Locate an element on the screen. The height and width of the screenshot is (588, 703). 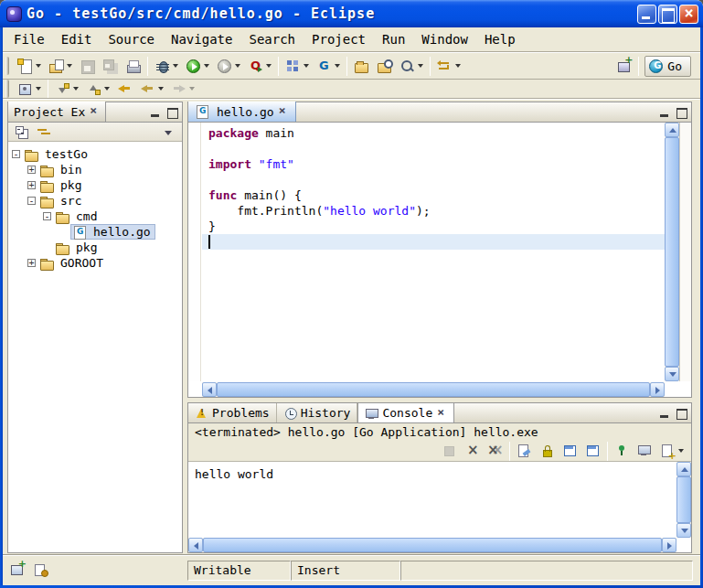
console-output-text: hello world is located at coordinates (432, 499).